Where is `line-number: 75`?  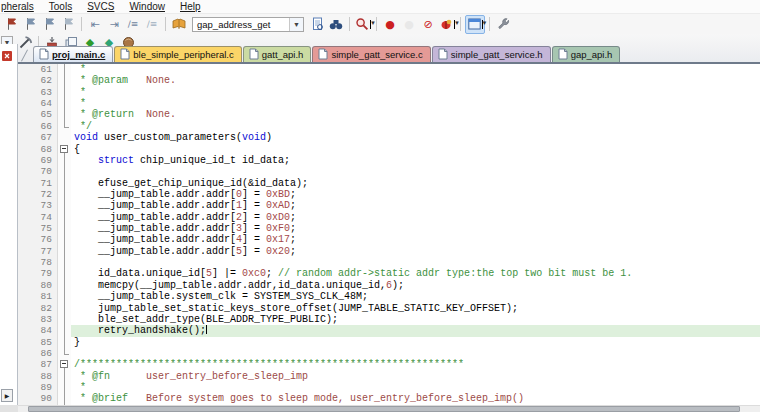 line-number: 75 is located at coordinates (38, 228).